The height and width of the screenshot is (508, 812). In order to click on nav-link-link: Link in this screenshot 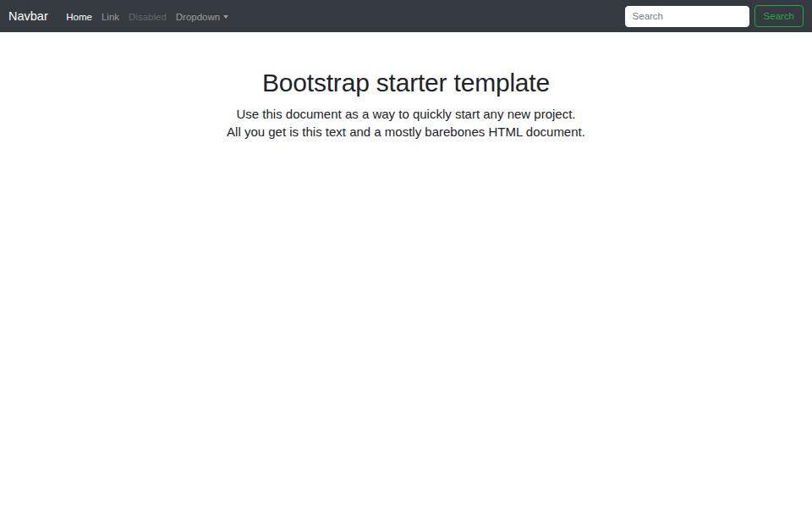, I will do `click(110, 17)`.